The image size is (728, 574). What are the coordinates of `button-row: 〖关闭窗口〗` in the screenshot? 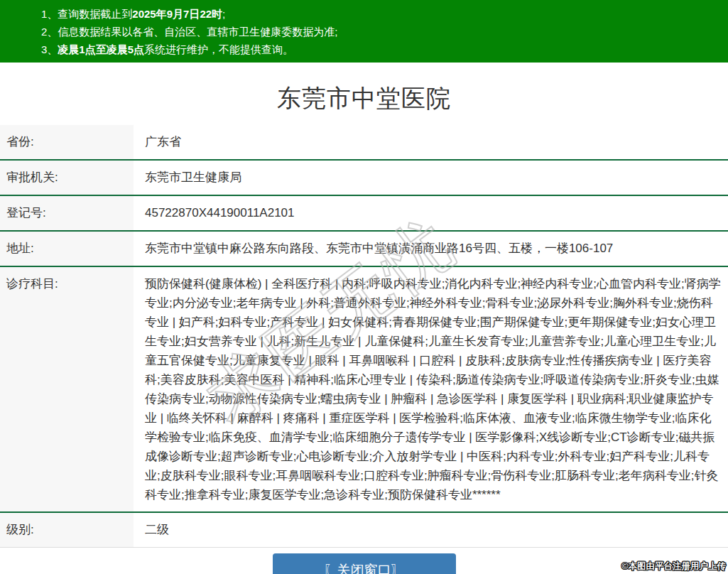 It's located at (364, 564).